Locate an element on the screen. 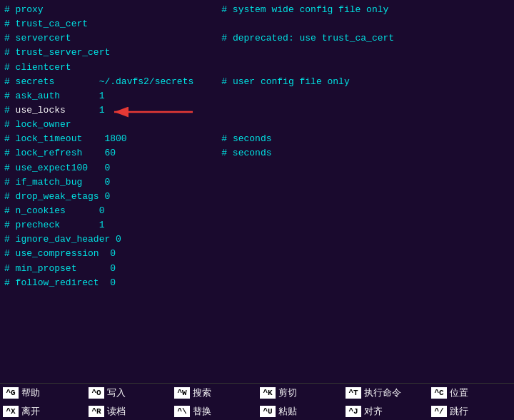  toolbar-key: ^K is located at coordinates (268, 393).